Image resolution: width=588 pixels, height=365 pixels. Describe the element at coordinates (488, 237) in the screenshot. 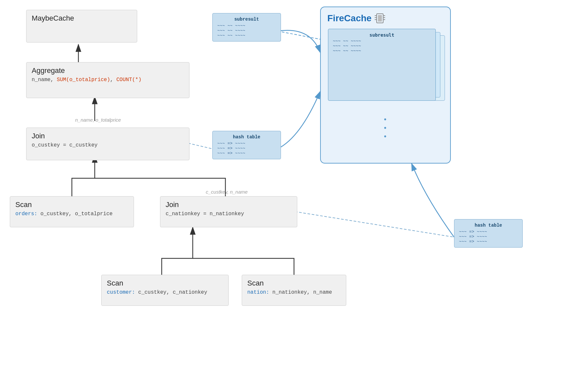

I see `hash-table-bottom-row2: ~~~ => ~~~~` at that location.